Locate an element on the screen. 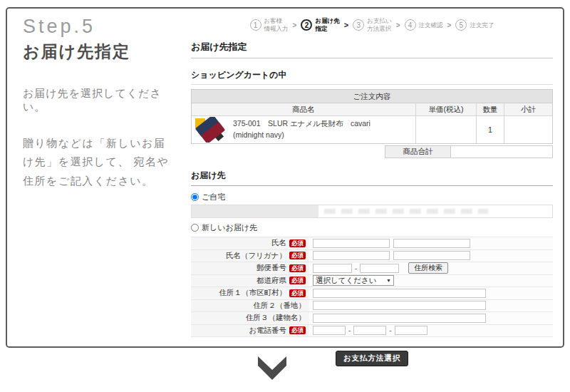  stepper-step-confirm: 4 注文確認 is located at coordinates (424, 25).